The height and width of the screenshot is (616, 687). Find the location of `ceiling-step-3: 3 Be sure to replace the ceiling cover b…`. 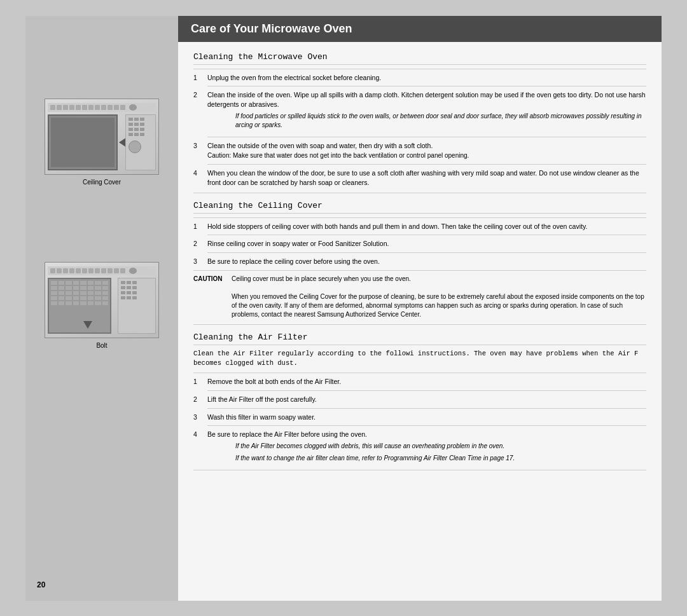

ceiling-step-3: 3 Be sure to replace the ceiling cover b… is located at coordinates (420, 262).